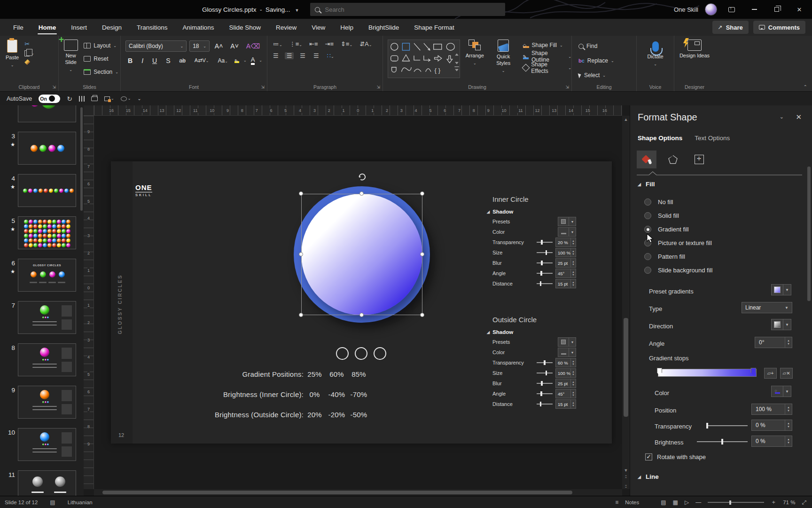 This screenshot has width=812, height=508. I want to click on horizontal-ruler: 1615141312111098765432101234567891011121…, so click(358, 111).